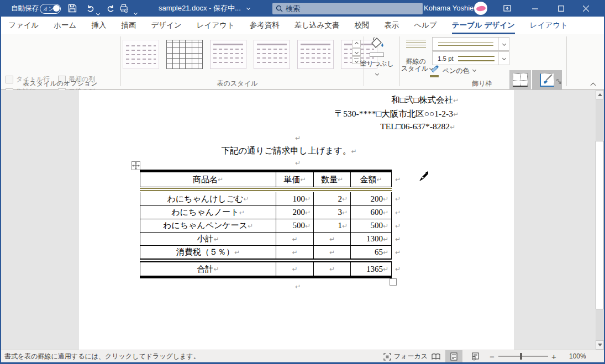 The height and width of the screenshot is (364, 605). What do you see at coordinates (56, 8) in the screenshot?
I see `toggle-knob` at bounding box center [56, 8].